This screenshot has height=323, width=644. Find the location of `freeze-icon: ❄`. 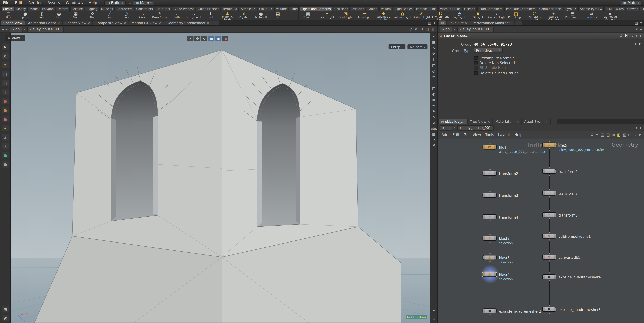

freeze-icon: ❄ is located at coordinates (422, 29).